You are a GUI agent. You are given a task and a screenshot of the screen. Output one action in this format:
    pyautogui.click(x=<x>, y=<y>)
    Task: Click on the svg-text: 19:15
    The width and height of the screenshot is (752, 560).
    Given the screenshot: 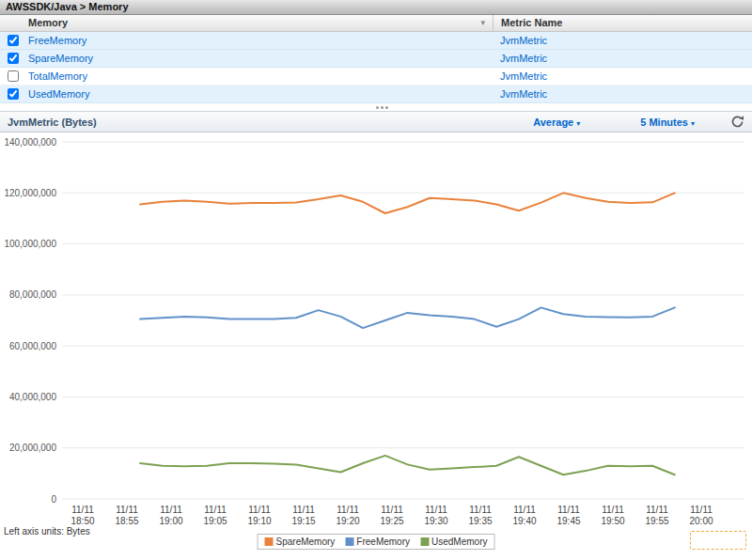 What is the action you would take?
    pyautogui.click(x=303, y=521)
    